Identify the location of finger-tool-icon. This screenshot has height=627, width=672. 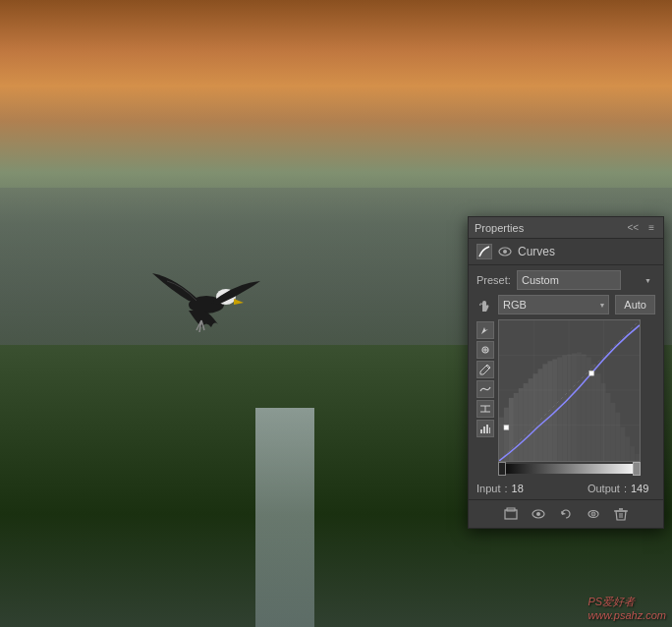
(484, 305).